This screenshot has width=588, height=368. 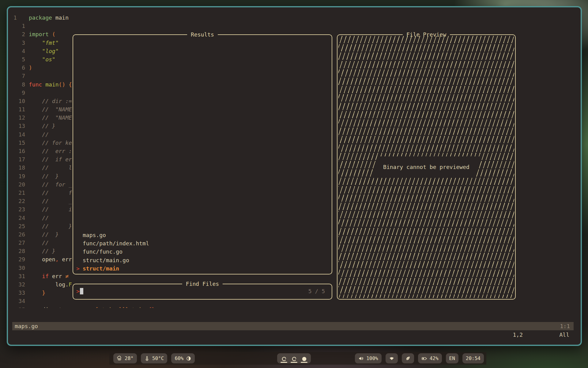 What do you see at coordinates (19, 159) in the screenshot?
I see `line-number: 17` at bounding box center [19, 159].